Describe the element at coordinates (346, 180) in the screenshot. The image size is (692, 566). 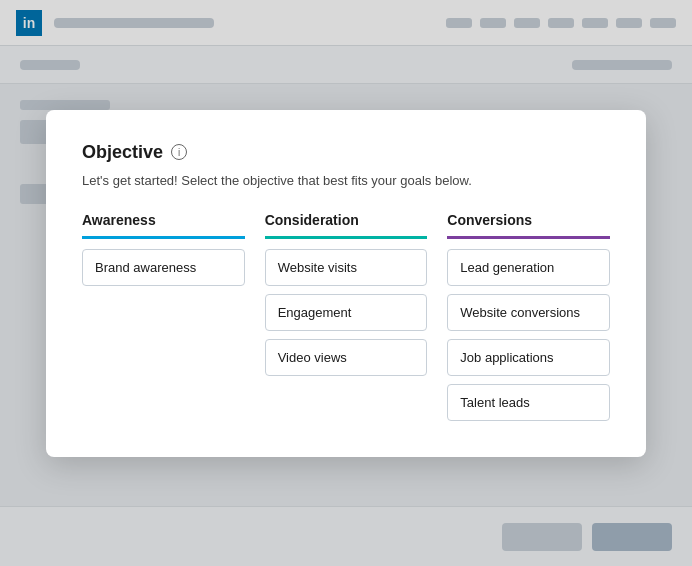
I see `modal-subtitle: Let's get started! Select the objective …` at that location.